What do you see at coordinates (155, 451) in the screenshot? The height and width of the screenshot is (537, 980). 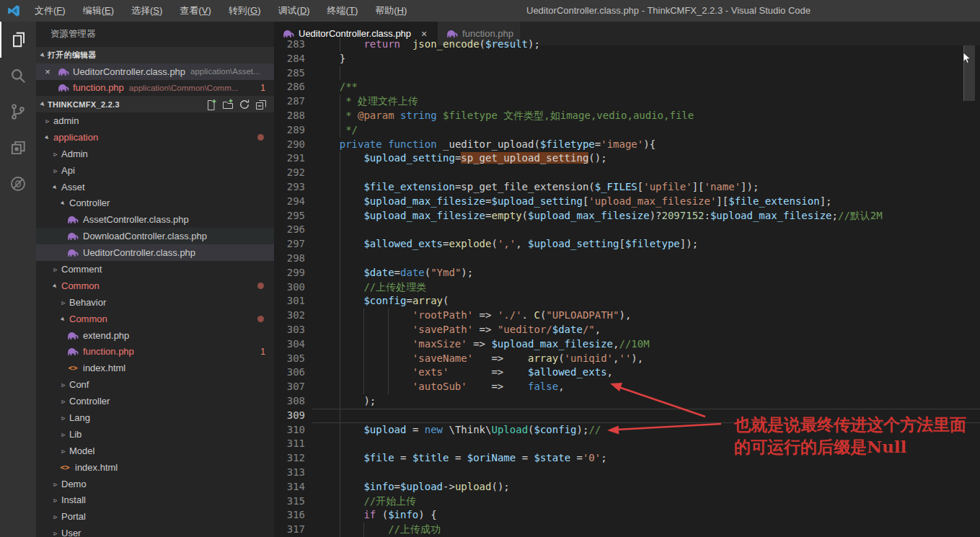 I see `tree-folder-model: ▹Model` at bounding box center [155, 451].